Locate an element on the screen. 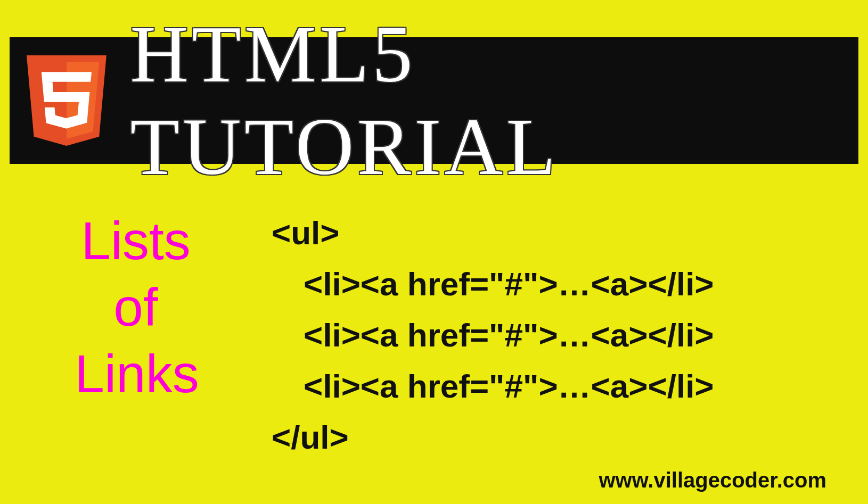 The width and height of the screenshot is (868, 504). subtitle-line-3: Links is located at coordinates (137, 374).